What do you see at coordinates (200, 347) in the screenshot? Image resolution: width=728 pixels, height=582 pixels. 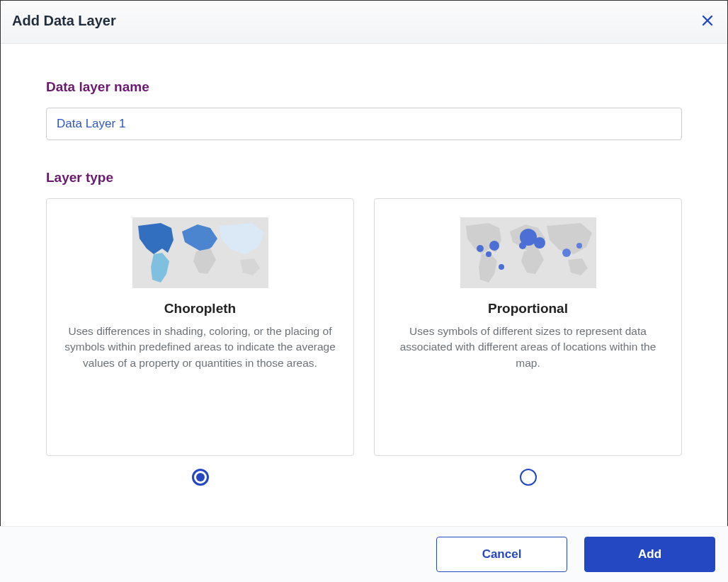 I see `choropleth-desc: Uses differences in shading, coloring, o…` at bounding box center [200, 347].